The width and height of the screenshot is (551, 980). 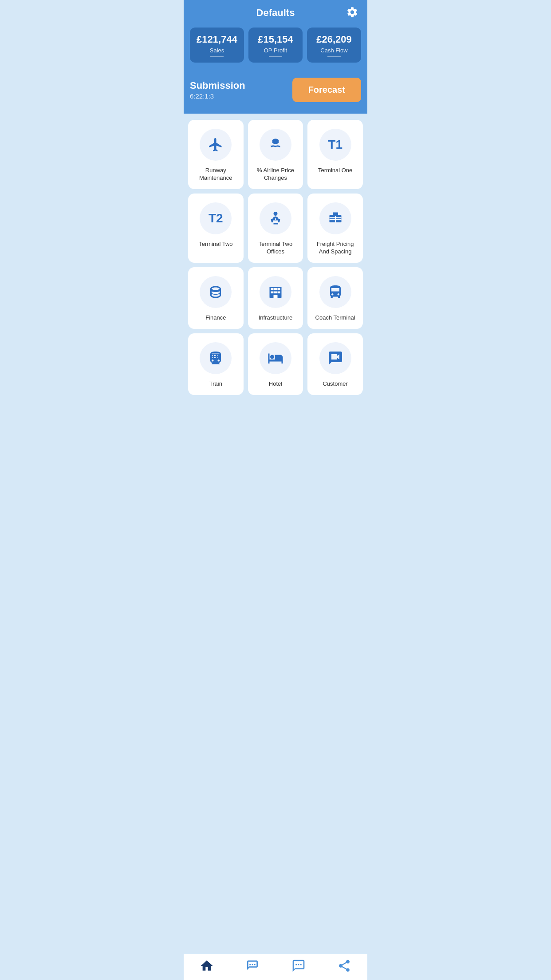 I want to click on cash-flow-stat: £26,209 Cash Flow, so click(x=334, y=45).